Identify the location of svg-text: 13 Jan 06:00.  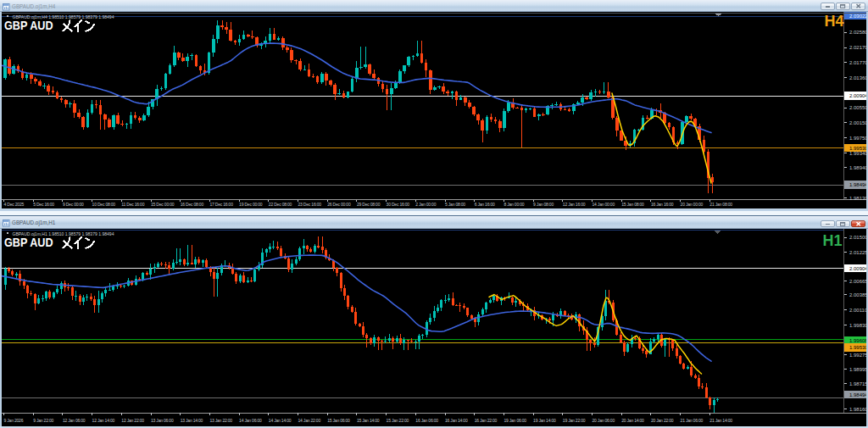
(163, 420).